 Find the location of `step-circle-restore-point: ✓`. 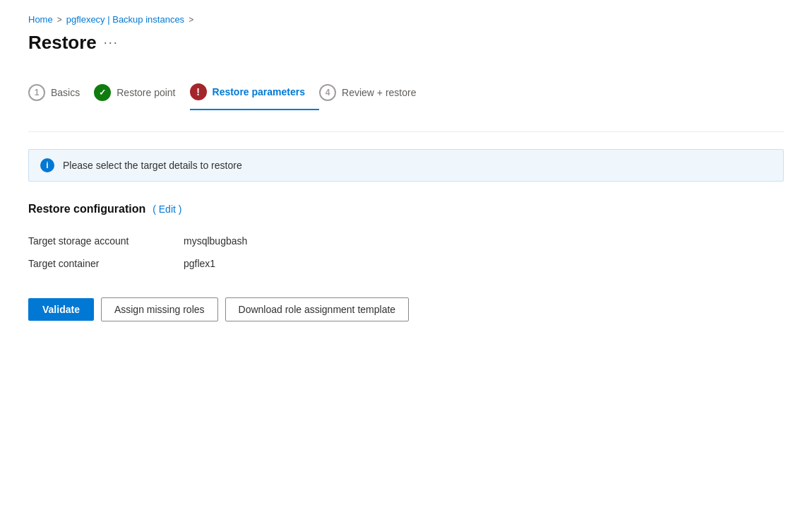

step-circle-restore-point: ✓ is located at coordinates (102, 93).